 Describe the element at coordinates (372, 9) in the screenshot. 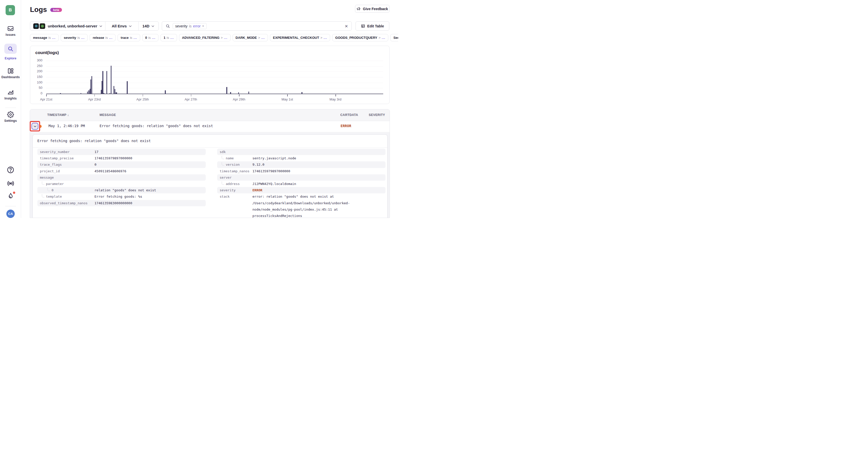

I see `give-feedback-button: Give Feedback` at that location.